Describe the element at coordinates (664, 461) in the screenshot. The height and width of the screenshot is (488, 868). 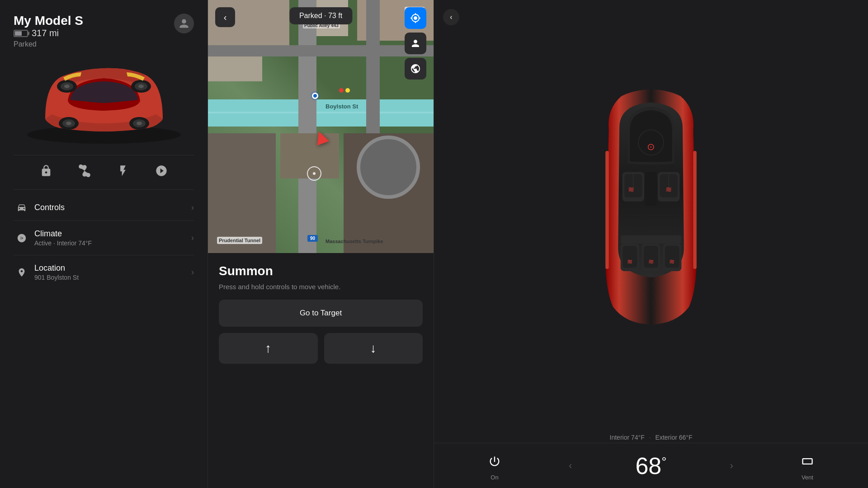
I see `temp-degree-symbol: °` at that location.